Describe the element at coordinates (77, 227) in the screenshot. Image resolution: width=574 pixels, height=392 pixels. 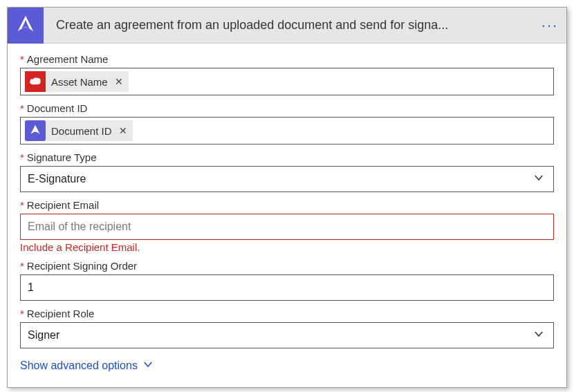
I see `placeholder-text: Email of the recipient` at that location.